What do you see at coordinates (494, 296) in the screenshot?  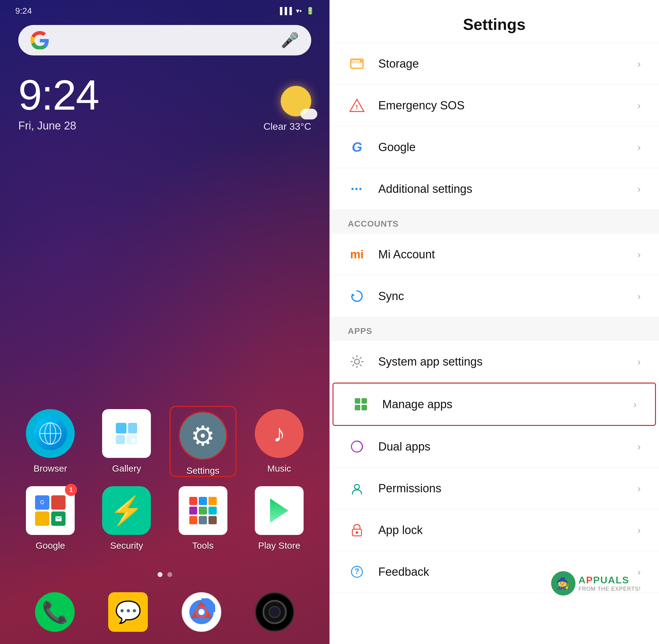 I see `settings-item-sync: Sync ›` at bounding box center [494, 296].